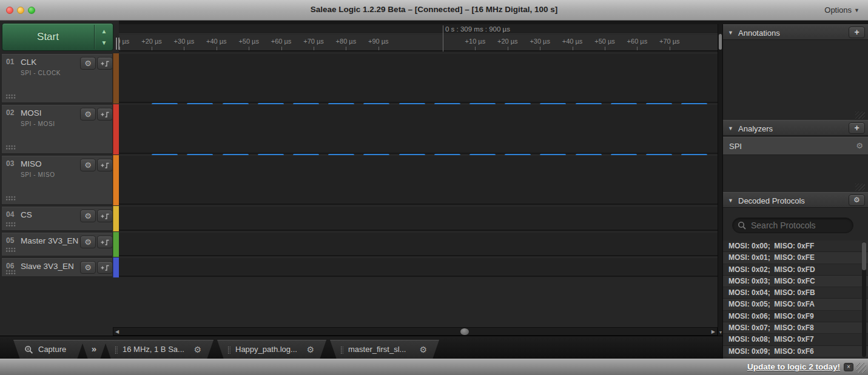 The width and height of the screenshot is (868, 375). What do you see at coordinates (720, 180) in the screenshot?
I see `vertical-scrollbar: ▼` at bounding box center [720, 180].